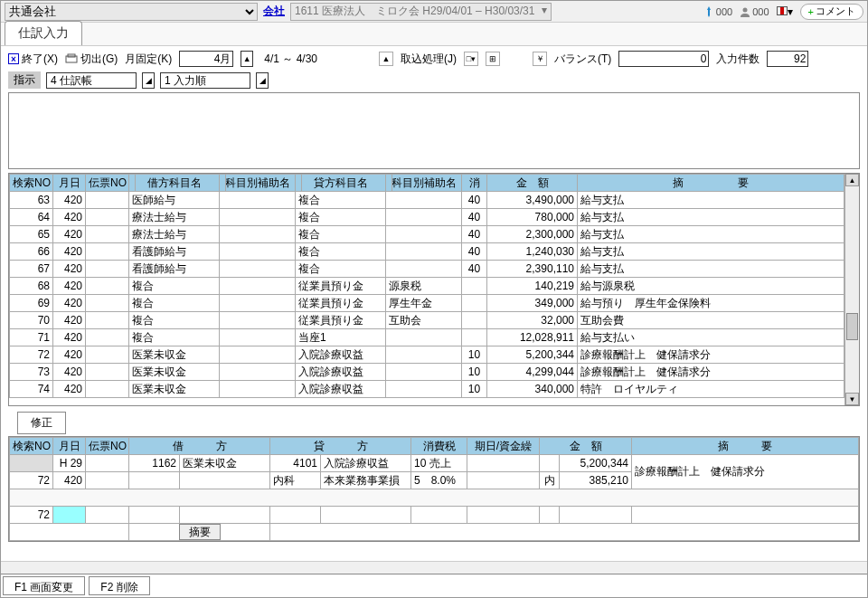  Describe the element at coordinates (70, 481) in the screenshot. I see `d-md: 420` at that location.